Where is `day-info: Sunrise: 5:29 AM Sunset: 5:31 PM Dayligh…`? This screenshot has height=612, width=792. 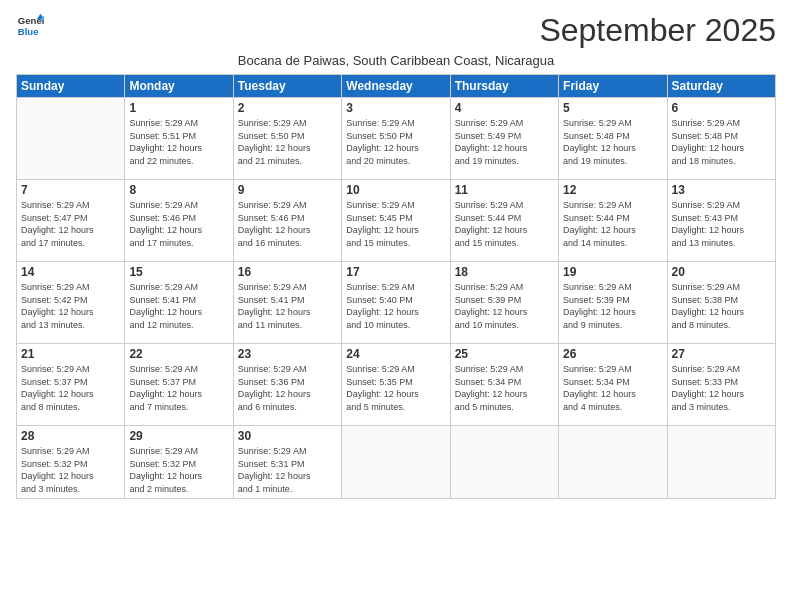 day-info: Sunrise: 5:29 AM Sunset: 5:31 PM Dayligh… is located at coordinates (288, 470).